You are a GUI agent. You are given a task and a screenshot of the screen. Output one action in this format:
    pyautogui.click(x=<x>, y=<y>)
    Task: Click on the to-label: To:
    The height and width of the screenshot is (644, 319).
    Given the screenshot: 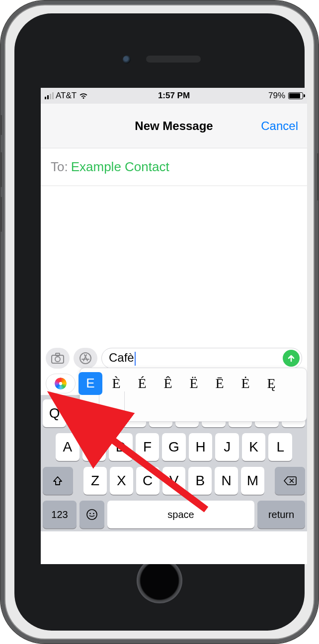 What is the action you would take?
    pyautogui.click(x=60, y=167)
    